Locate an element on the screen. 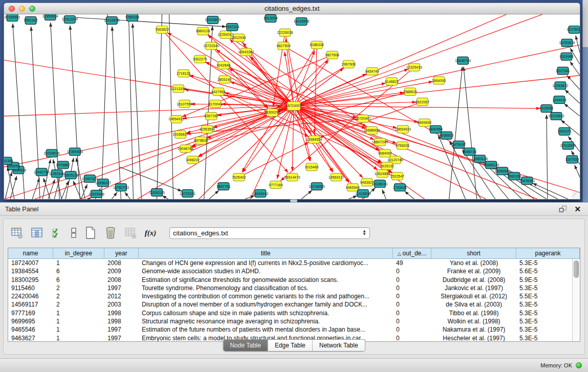  table-row: 1872400712008Changes of HCN gene express… is located at coordinates (290, 263).